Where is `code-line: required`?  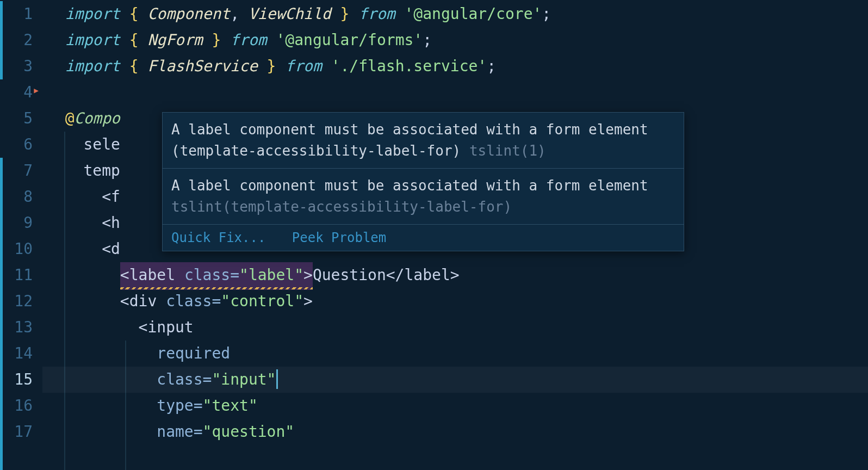 code-line: required is located at coordinates (455, 354).